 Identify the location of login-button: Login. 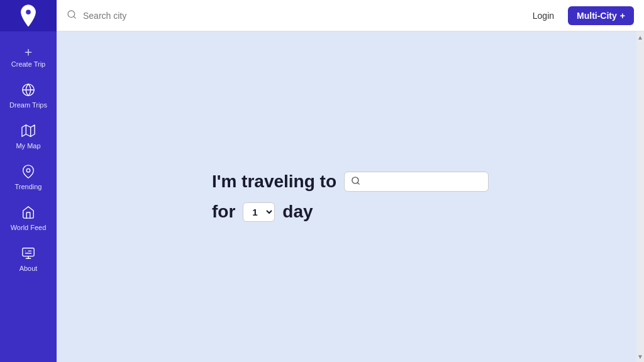
(543, 16).